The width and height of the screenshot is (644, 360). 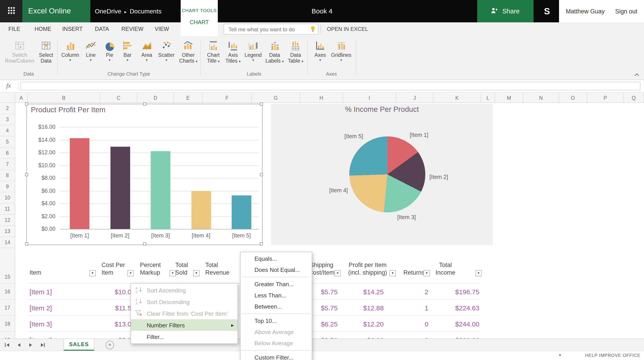 I want to click on table-cell: $244.00, so click(x=456, y=324).